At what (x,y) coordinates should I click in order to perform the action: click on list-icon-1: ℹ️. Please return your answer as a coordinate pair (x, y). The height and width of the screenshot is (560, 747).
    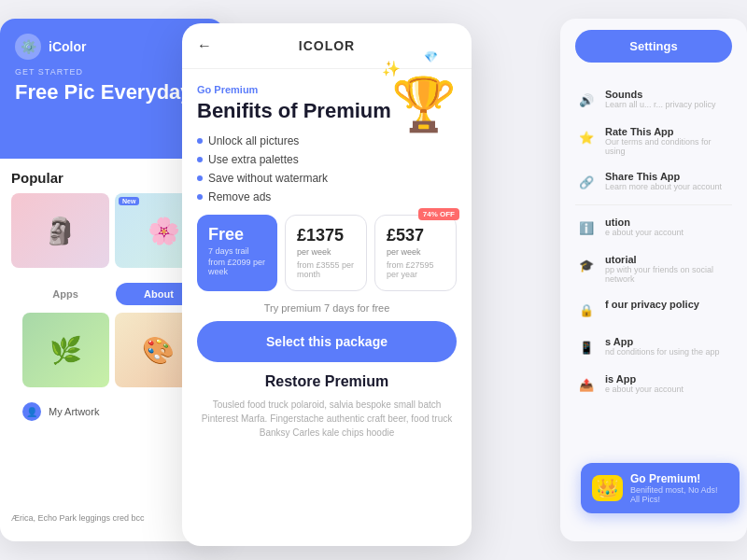
    Looking at the image, I should click on (586, 228).